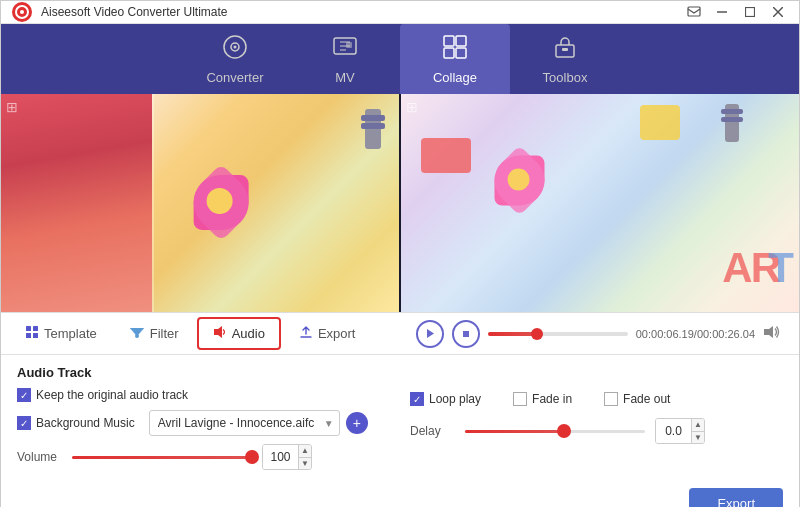 The width and height of the screenshot is (800, 507). What do you see at coordinates (736, 498) in the screenshot?
I see `export-button: Export` at bounding box center [736, 498].